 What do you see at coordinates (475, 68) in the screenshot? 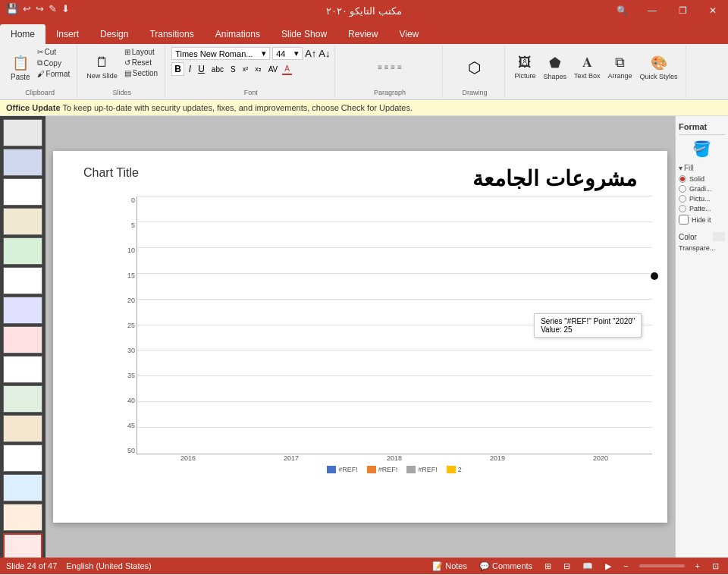
I see `drawing-icon: ⬡` at bounding box center [475, 68].